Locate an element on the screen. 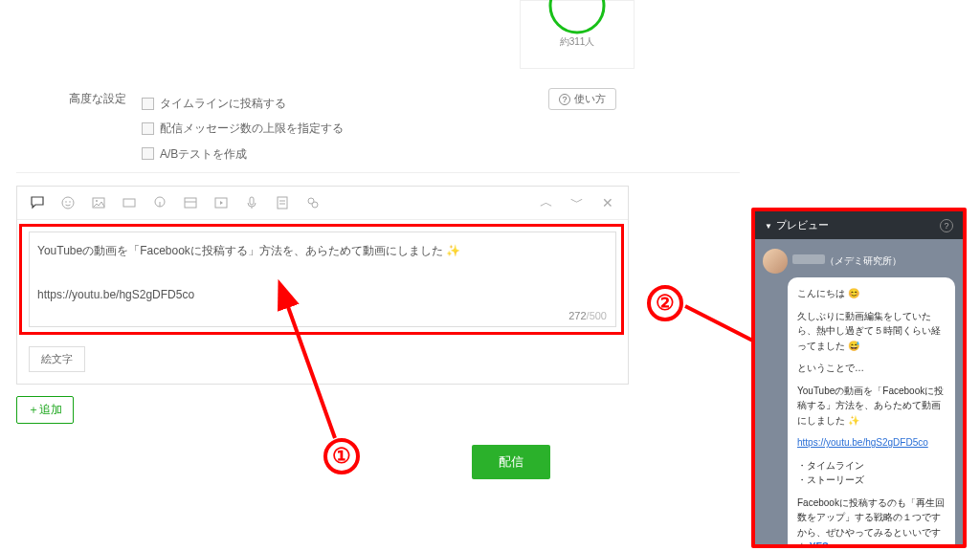  emoji-button: 絵文字 is located at coordinates (57, 360).